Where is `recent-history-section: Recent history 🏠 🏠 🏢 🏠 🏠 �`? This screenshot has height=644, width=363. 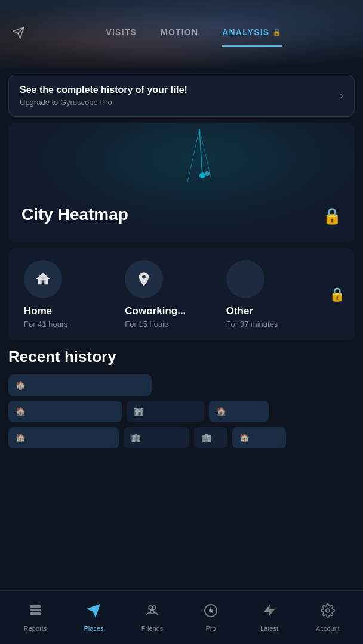
recent-history-section: Recent history 🏠 🏠 🏢 🏠 🏠 � is located at coordinates (182, 398).